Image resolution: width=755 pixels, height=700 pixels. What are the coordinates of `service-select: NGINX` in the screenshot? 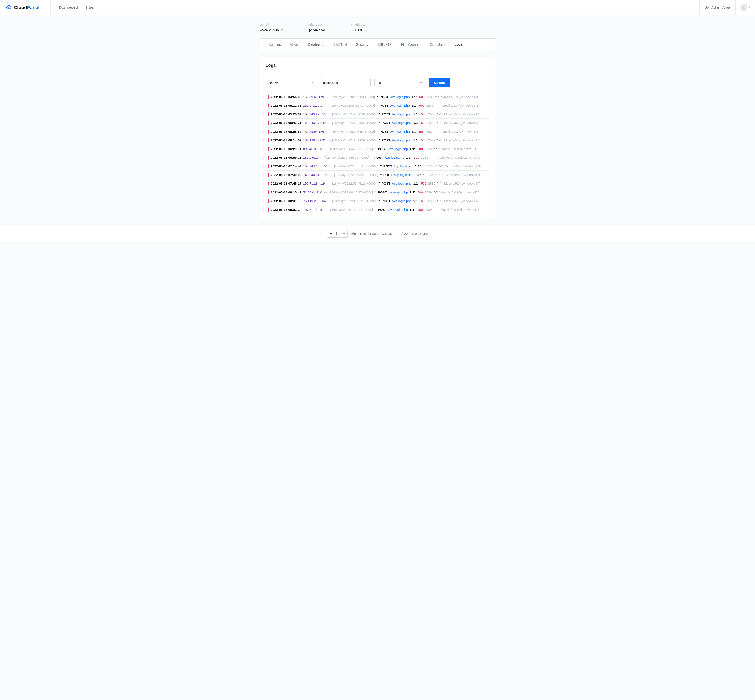 It's located at (291, 83).